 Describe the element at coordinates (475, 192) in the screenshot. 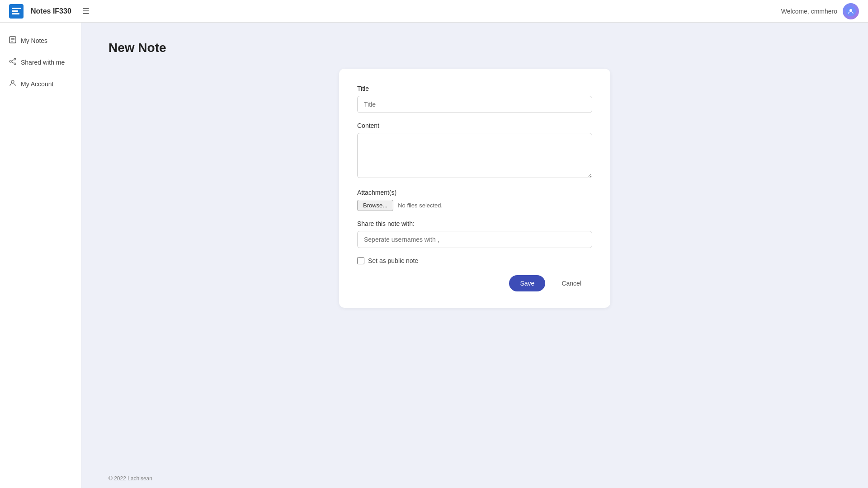

I see `attachments-label: Attachment(s)` at that location.